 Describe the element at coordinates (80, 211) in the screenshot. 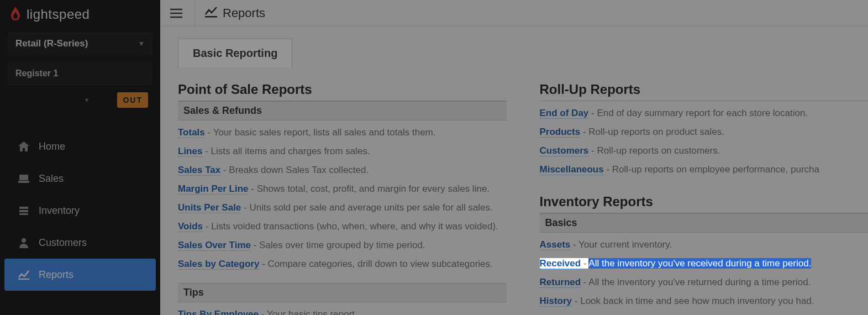

I see `sidebar-item-inventory: Inventory` at that location.